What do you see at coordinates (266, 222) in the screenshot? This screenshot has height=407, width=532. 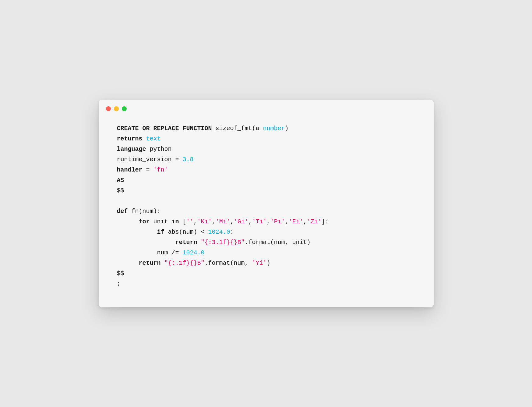 I see `code-line-10: for unit in ['','Ki','Mi','Gi','Ti','Pi'…` at bounding box center [266, 222].